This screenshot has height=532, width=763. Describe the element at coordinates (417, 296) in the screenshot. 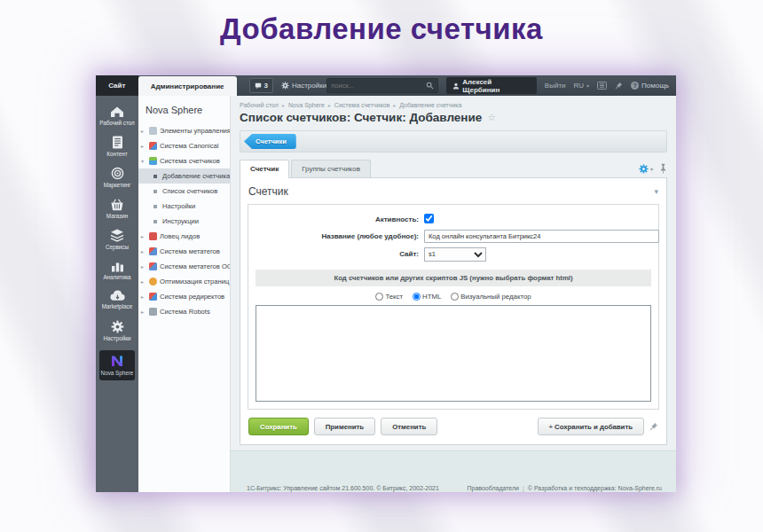

I see `format-radio-html` at that location.